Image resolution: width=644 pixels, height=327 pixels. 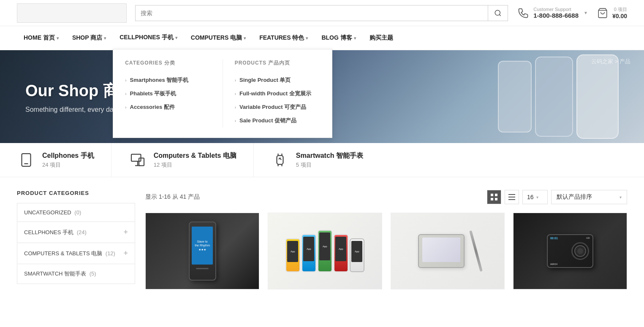 I want to click on dropdown-prod-item-2: › Full-width Product 全宽展示, so click(x=278, y=94).